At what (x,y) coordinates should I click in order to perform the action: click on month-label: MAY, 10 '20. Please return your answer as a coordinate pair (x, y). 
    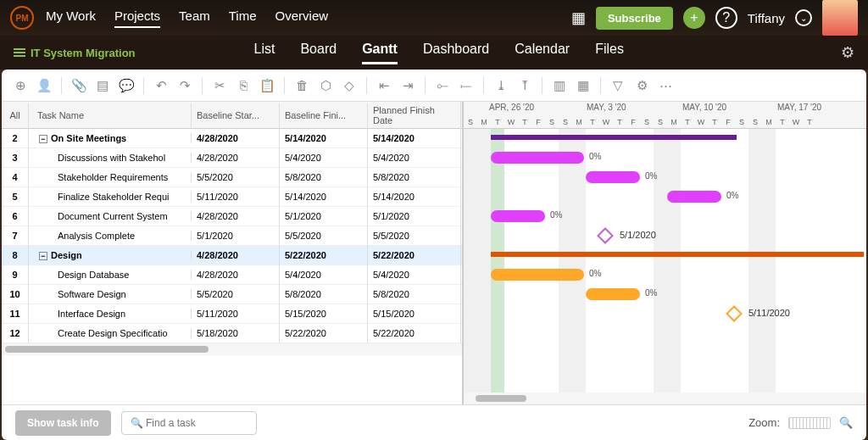
    Looking at the image, I should click on (704, 107).